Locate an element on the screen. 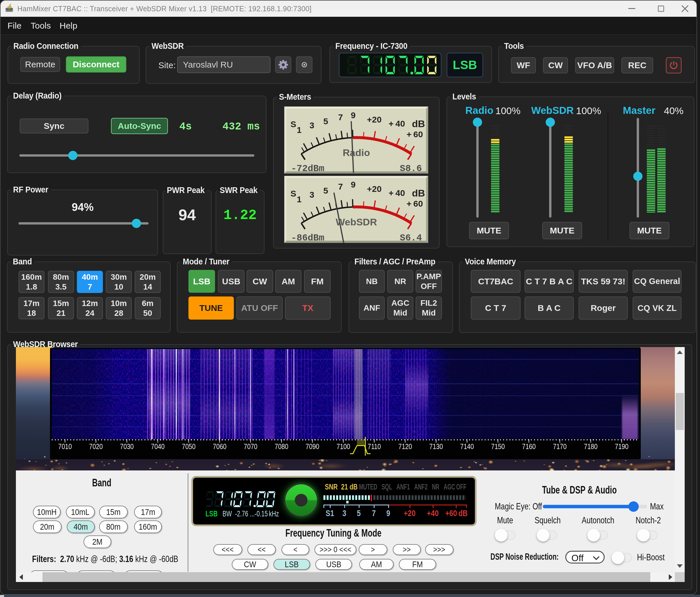  svg-text: Radio is located at coordinates (356, 153).